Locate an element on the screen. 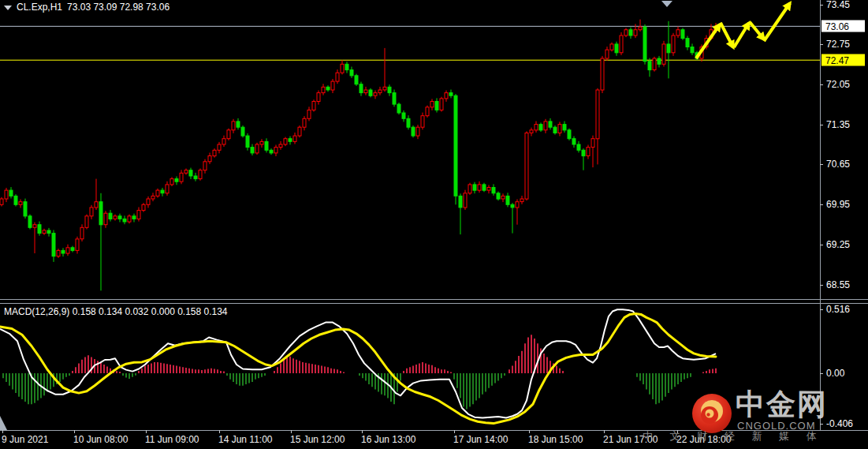  price-axis-label: 0.516 is located at coordinates (838, 309).